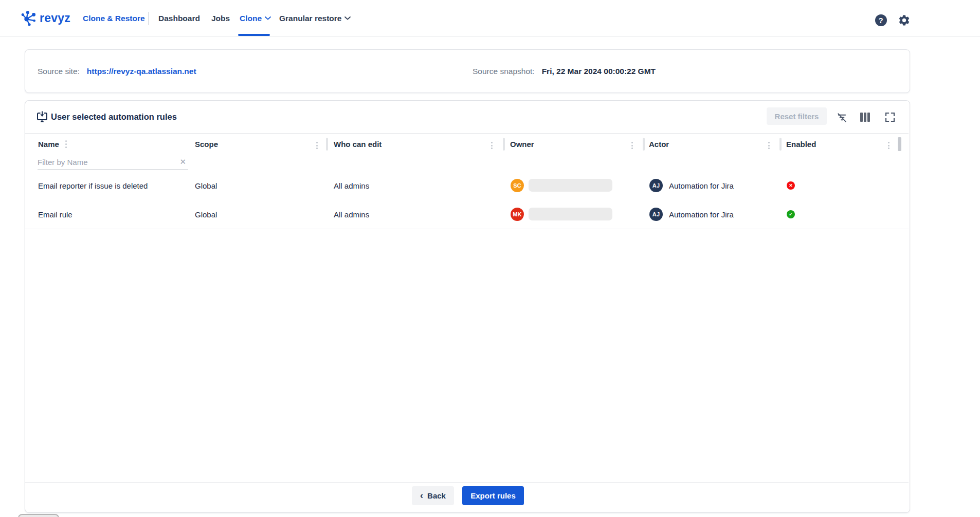 The image size is (980, 517). Describe the element at coordinates (59, 71) in the screenshot. I see `source-site-label: Source site:` at that location.